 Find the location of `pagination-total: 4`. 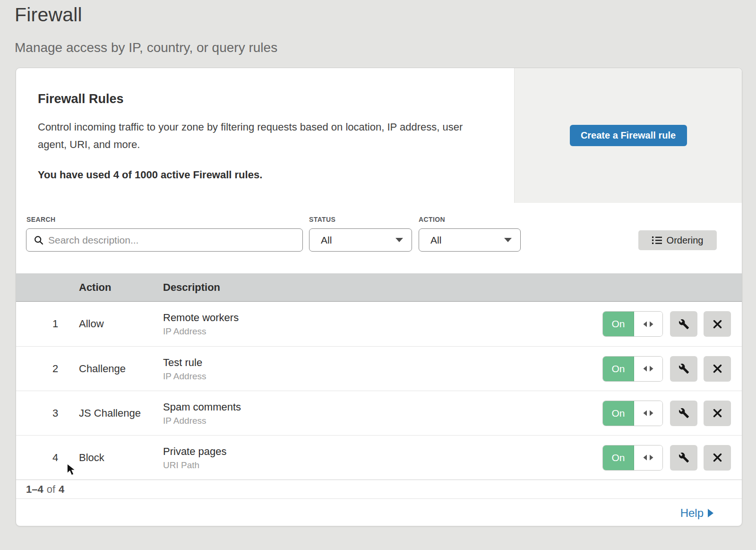

pagination-total: 4 is located at coordinates (61, 489).